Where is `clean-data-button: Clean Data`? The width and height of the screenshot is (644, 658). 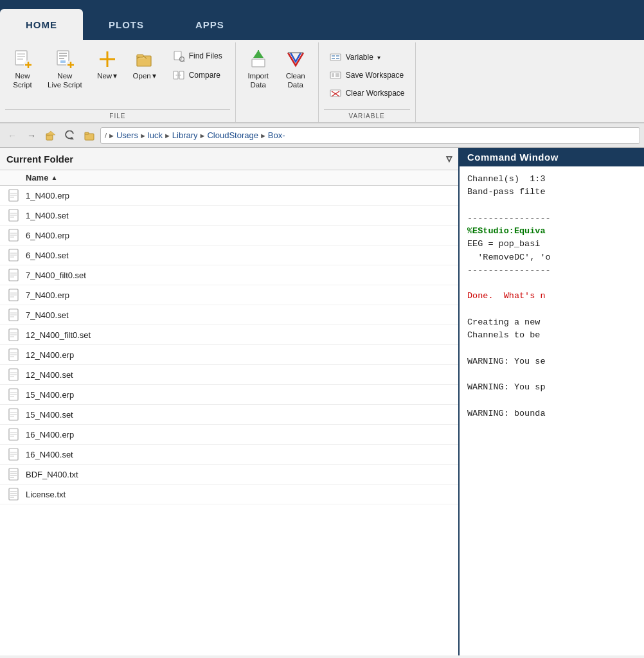
clean-data-button: Clean Data is located at coordinates (296, 69).